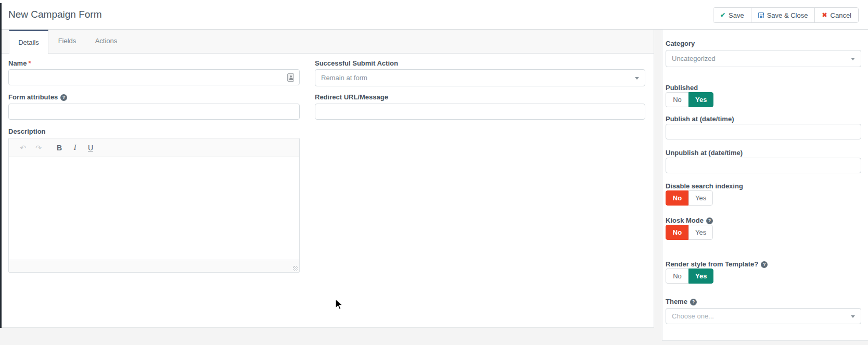 Image resolution: width=868 pixels, height=345 pixels. I want to click on tab-actions: Actions, so click(106, 42).